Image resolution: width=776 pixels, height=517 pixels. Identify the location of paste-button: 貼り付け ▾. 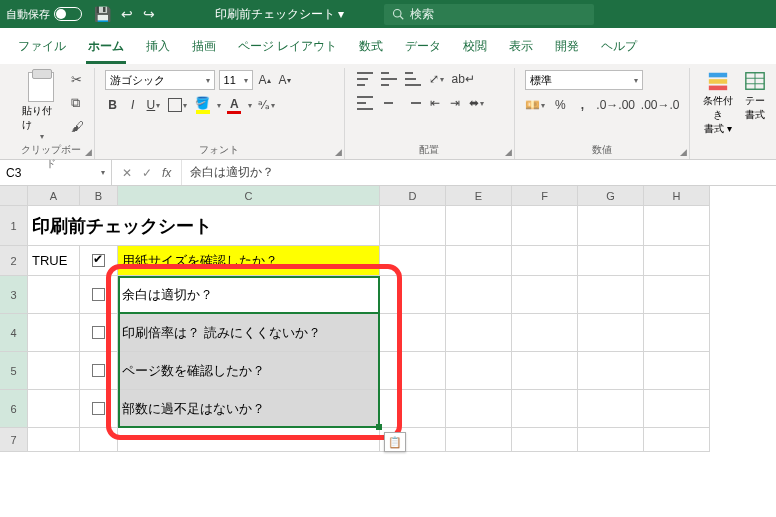
(42, 106).